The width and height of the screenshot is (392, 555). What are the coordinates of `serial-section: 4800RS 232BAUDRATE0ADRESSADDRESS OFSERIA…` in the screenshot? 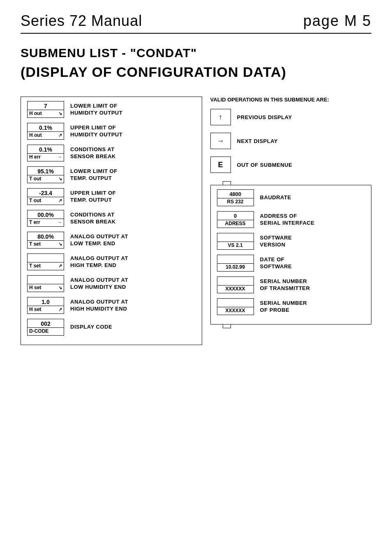 It's located at (291, 255).